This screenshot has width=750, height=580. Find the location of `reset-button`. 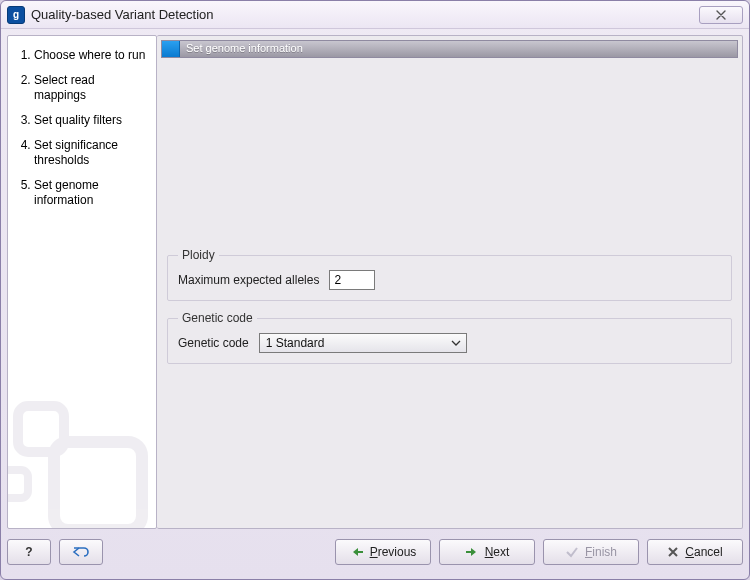

reset-button is located at coordinates (81, 552).